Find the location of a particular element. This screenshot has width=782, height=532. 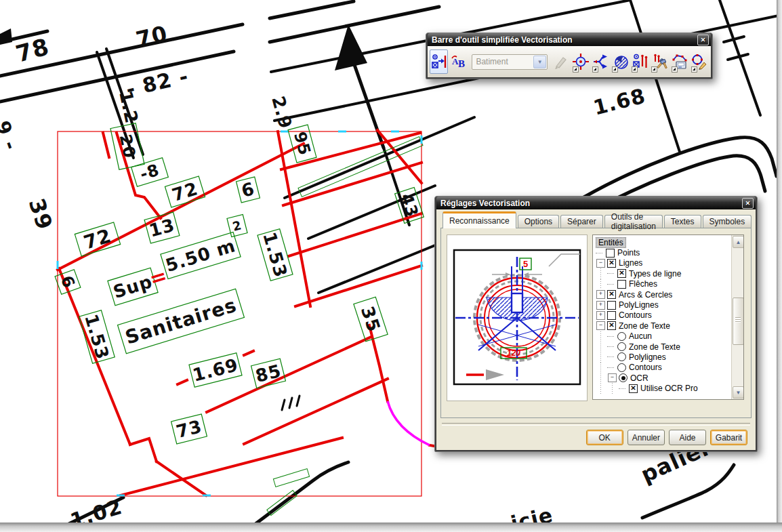

tree-root-label: Entités is located at coordinates (611, 243).